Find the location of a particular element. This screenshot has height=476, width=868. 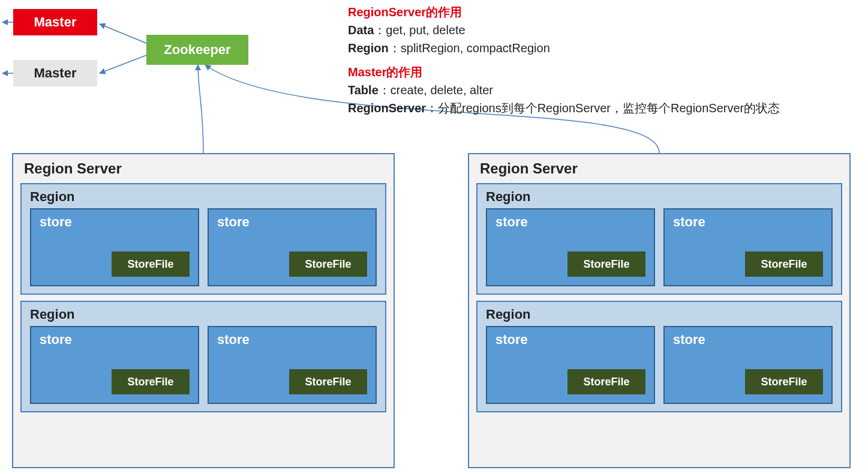

anno-master-table-val: ：create, delete, alter is located at coordinates (435, 90).